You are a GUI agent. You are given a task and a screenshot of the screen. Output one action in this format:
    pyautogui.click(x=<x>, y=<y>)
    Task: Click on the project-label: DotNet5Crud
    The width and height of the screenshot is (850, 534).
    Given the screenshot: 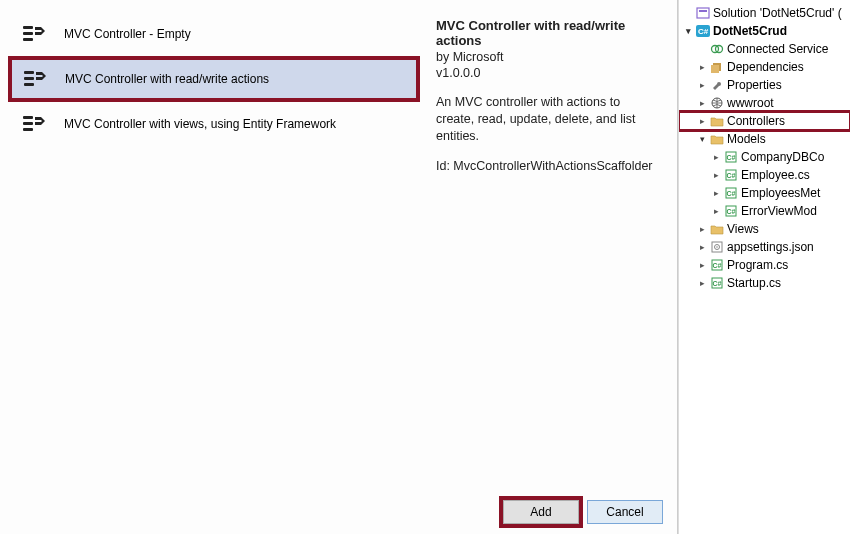 What is the action you would take?
    pyautogui.click(x=750, y=31)
    